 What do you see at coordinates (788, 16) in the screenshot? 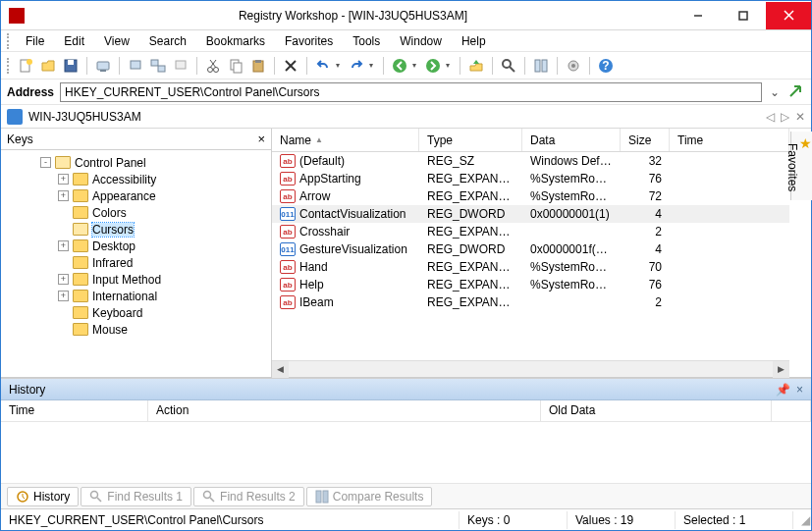
I see `close-button` at bounding box center [788, 16].